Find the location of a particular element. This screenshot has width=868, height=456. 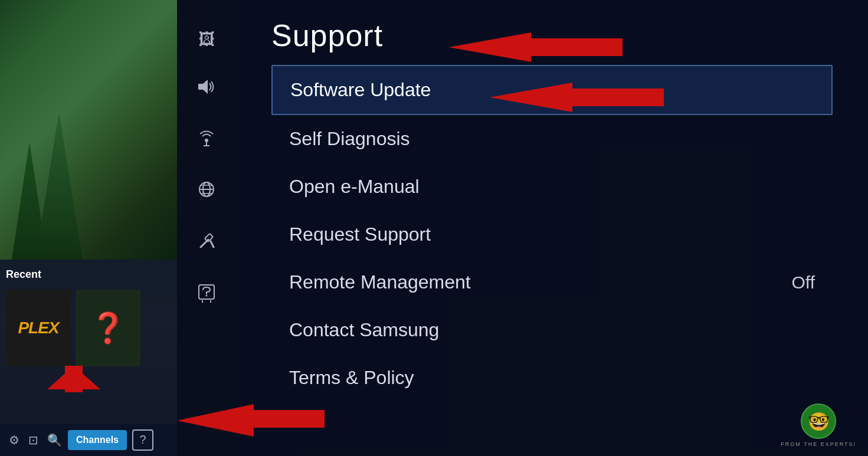

menu-item-label: Terms & Policy is located at coordinates (352, 378).